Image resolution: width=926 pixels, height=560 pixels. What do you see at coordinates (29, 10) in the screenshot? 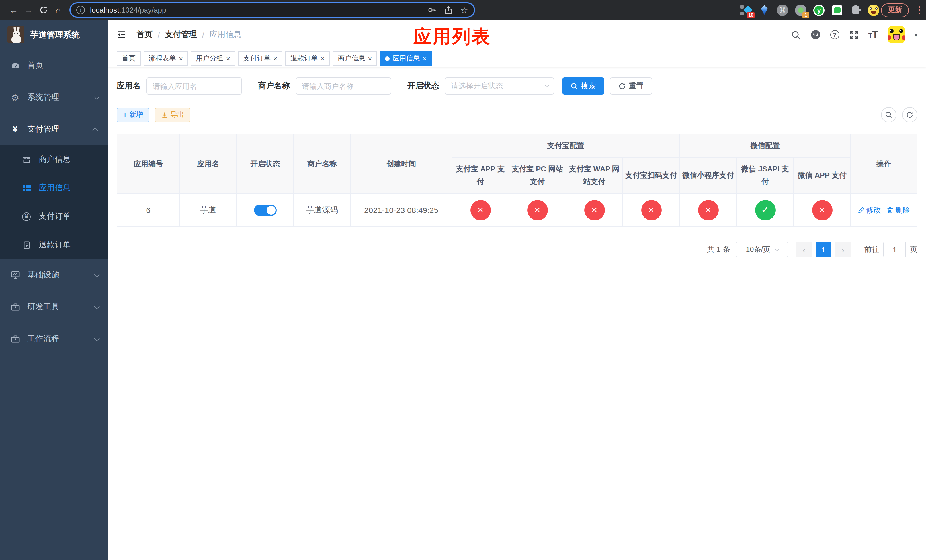
I see `browser-forward-button: →` at bounding box center [29, 10].